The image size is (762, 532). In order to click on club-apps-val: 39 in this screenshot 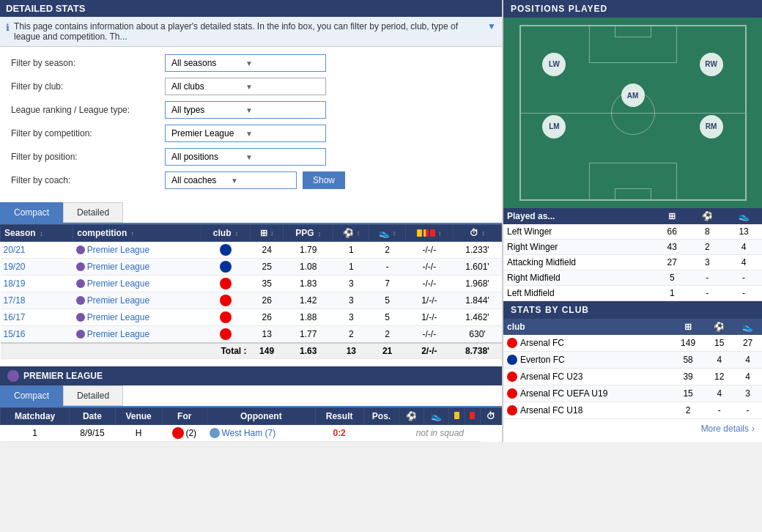, I will do `click(689, 377)`.